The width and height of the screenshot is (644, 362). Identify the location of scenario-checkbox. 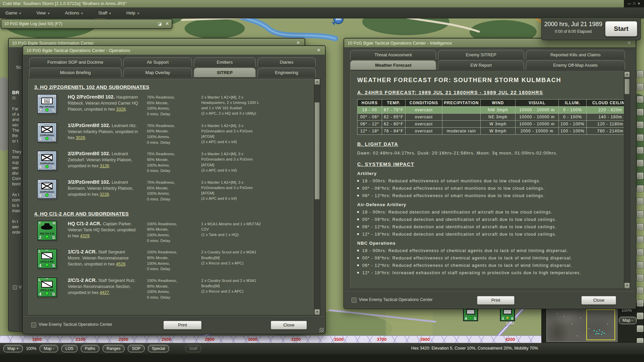
(15, 288).